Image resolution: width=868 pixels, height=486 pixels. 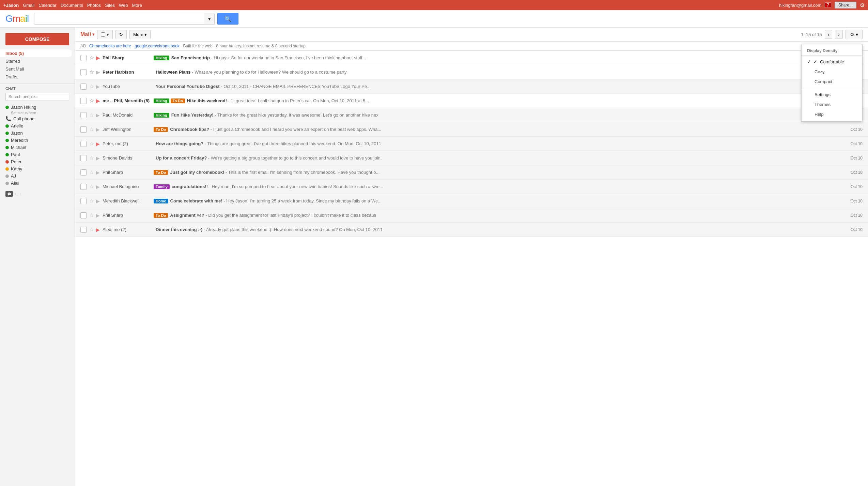 I want to click on email-row: ☆▶Meredith BlackwellHomeCome celebrate w…, so click(x=471, y=201).